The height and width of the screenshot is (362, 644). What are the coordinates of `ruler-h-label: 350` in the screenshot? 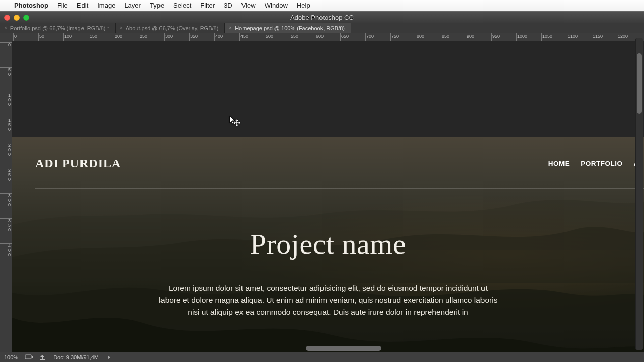 It's located at (194, 36).